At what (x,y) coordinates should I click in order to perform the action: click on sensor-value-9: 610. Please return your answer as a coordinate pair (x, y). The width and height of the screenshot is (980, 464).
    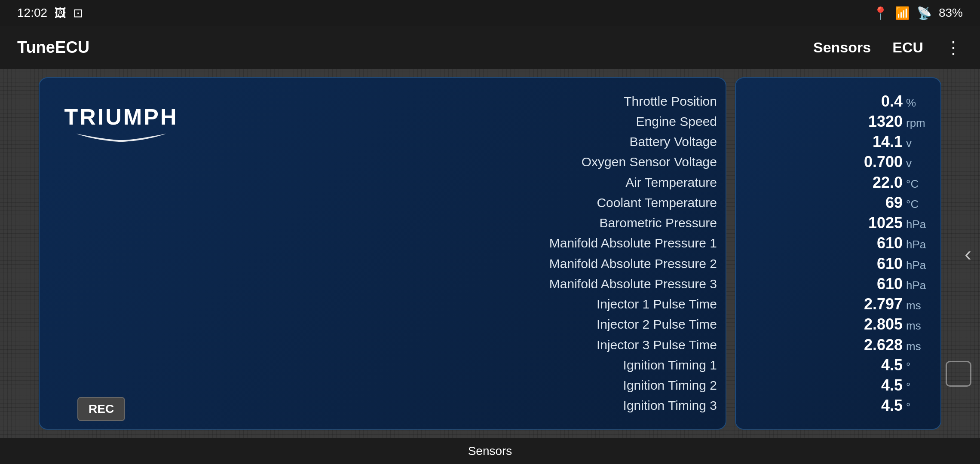
    Looking at the image, I should click on (873, 284).